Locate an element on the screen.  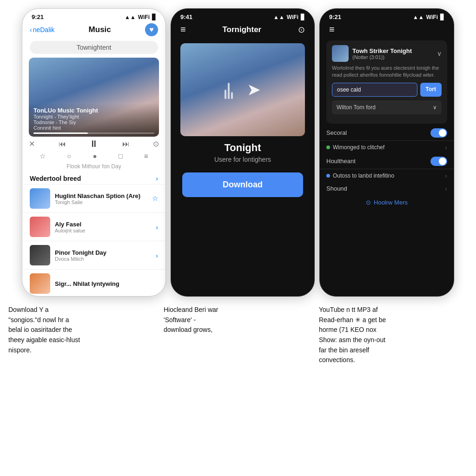
list-item-outoss: Outoss to lanbd intefitino › is located at coordinates (387, 176).